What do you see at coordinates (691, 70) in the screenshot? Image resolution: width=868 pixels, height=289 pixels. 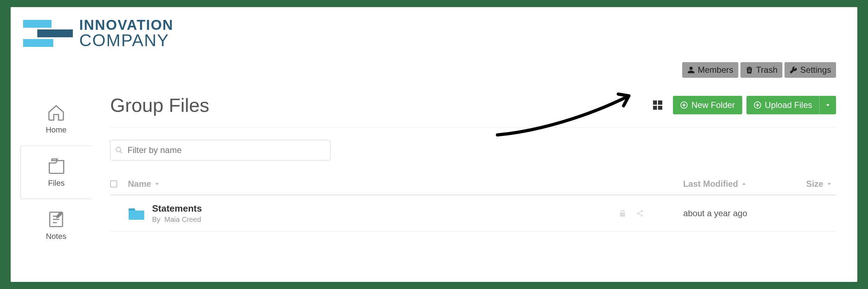 I see `user-icon` at bounding box center [691, 70].